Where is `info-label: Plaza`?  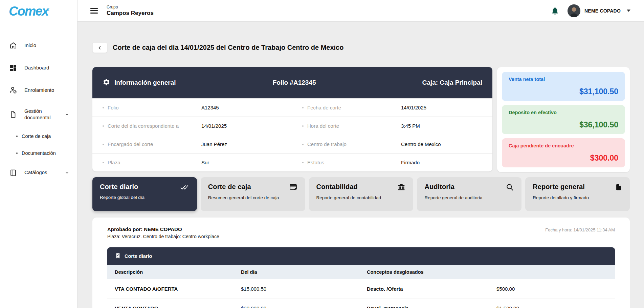
info-label: Plaza is located at coordinates (152, 163).